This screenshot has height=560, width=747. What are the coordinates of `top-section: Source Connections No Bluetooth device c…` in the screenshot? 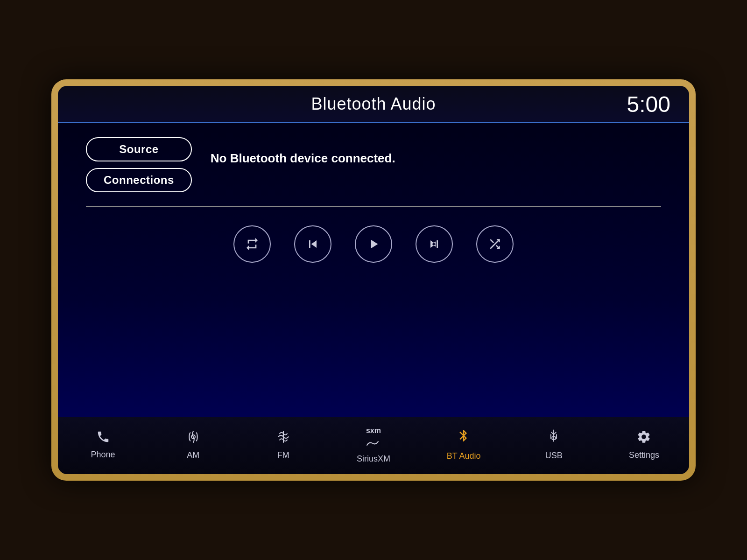 It's located at (374, 165).